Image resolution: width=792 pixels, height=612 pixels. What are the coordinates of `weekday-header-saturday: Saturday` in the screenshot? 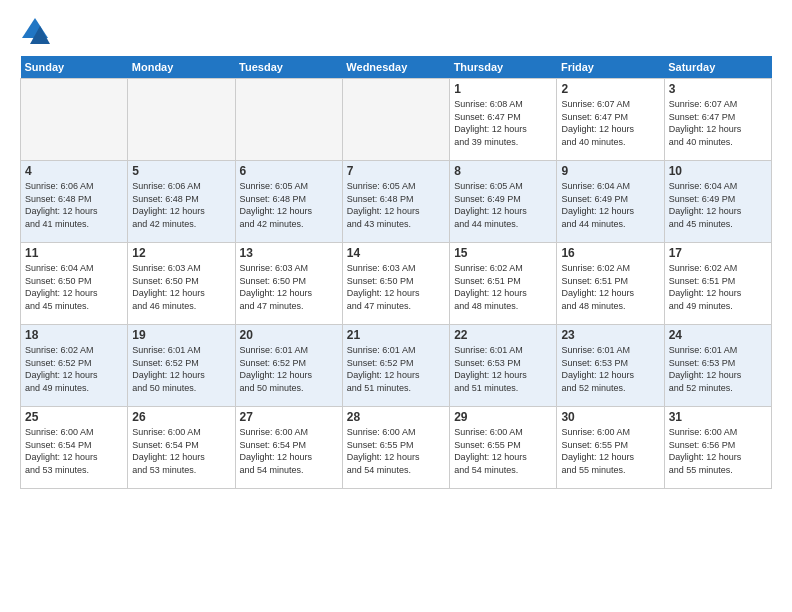 It's located at (718, 68).